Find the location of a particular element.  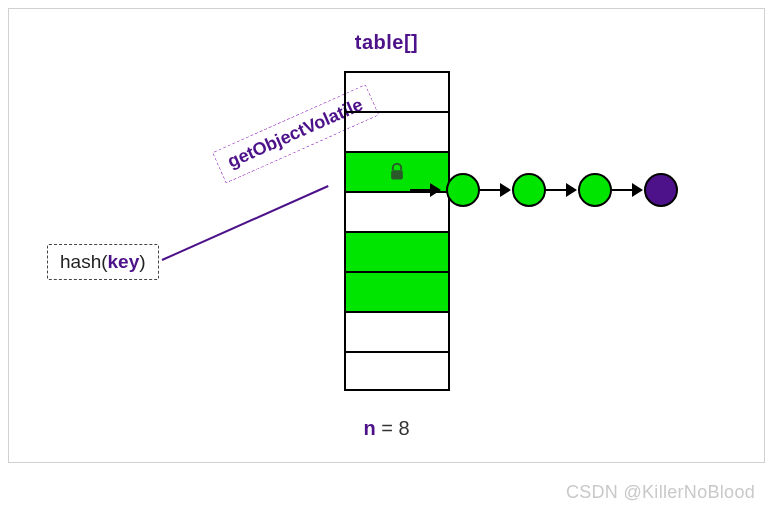

linked-list-chain is located at coordinates (562, 190).